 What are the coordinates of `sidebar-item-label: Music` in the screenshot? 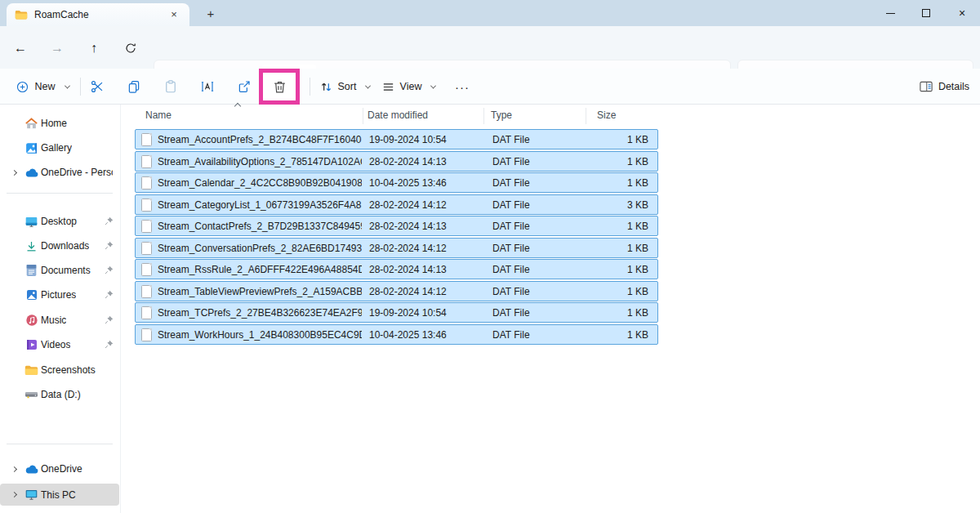 It's located at (54, 320).